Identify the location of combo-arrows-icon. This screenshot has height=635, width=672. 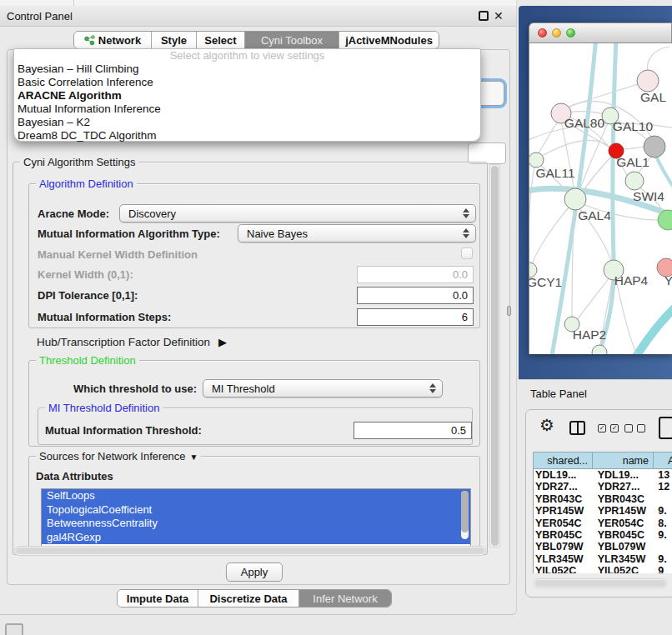
(433, 388).